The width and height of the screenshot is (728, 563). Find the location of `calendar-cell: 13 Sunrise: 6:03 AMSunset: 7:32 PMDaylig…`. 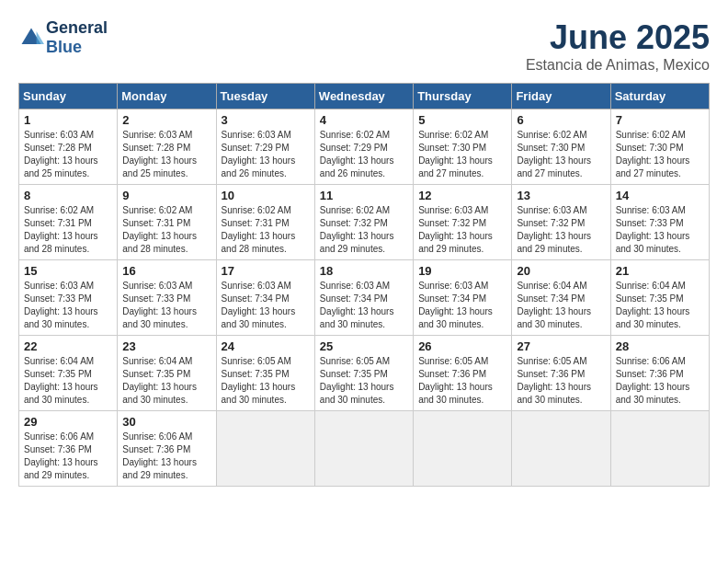

calendar-cell: 13 Sunrise: 6:03 AMSunset: 7:32 PMDaylig… is located at coordinates (561, 223).